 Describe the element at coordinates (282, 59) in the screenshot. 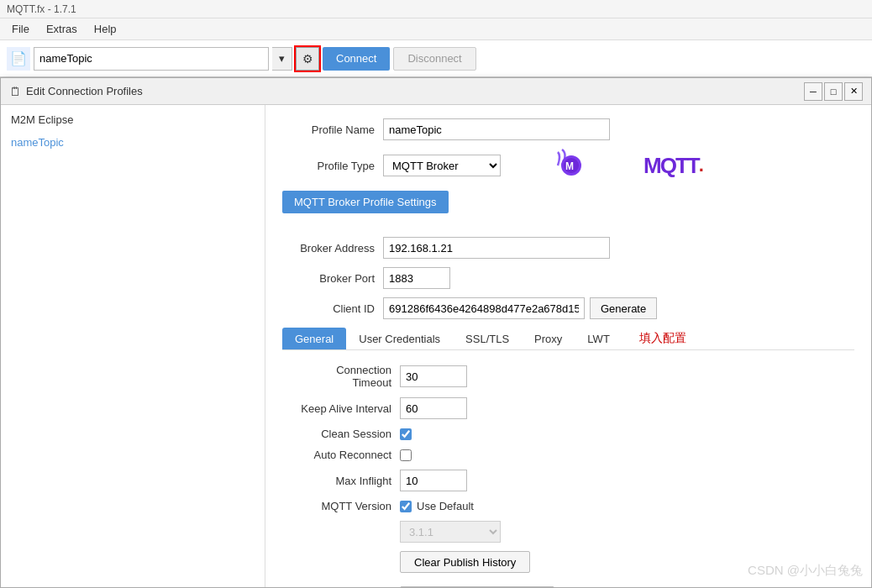

I see `topic-dropdown-button: ▾` at that location.